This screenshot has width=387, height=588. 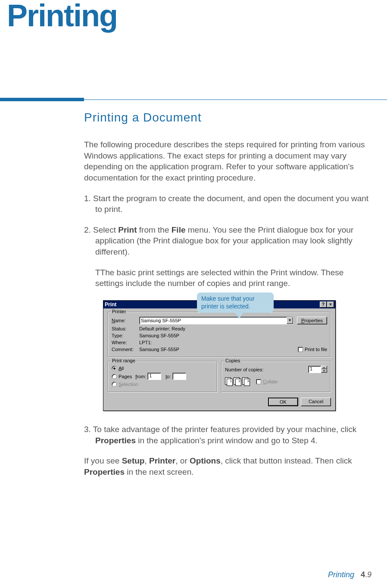 What do you see at coordinates (140, 376) in the screenshot?
I see `from-label: from:` at bounding box center [140, 376].